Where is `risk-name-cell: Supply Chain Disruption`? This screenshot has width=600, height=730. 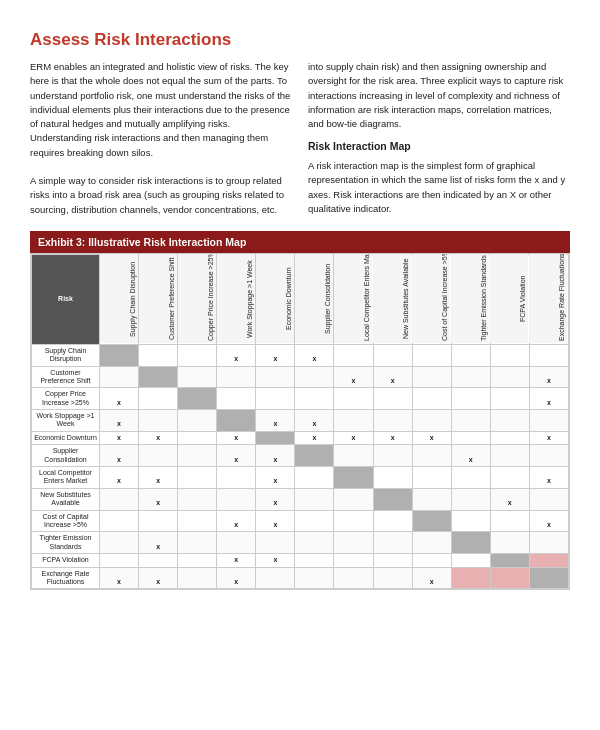
risk-name-cell: Supply Chain Disruption is located at coordinates (66, 355).